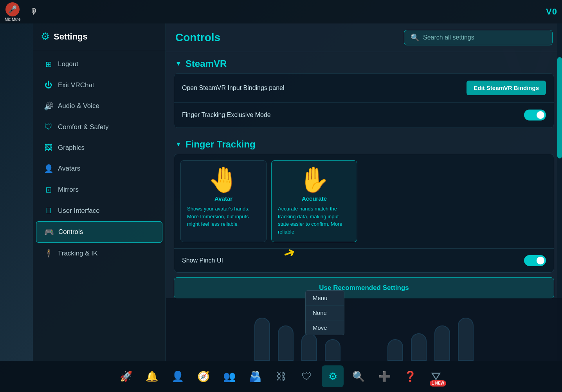 The height and width of the screenshot is (392, 562). Describe the element at coordinates (206, 64) in the screenshot. I see `steamvr-section-title: SteamVR` at that location.